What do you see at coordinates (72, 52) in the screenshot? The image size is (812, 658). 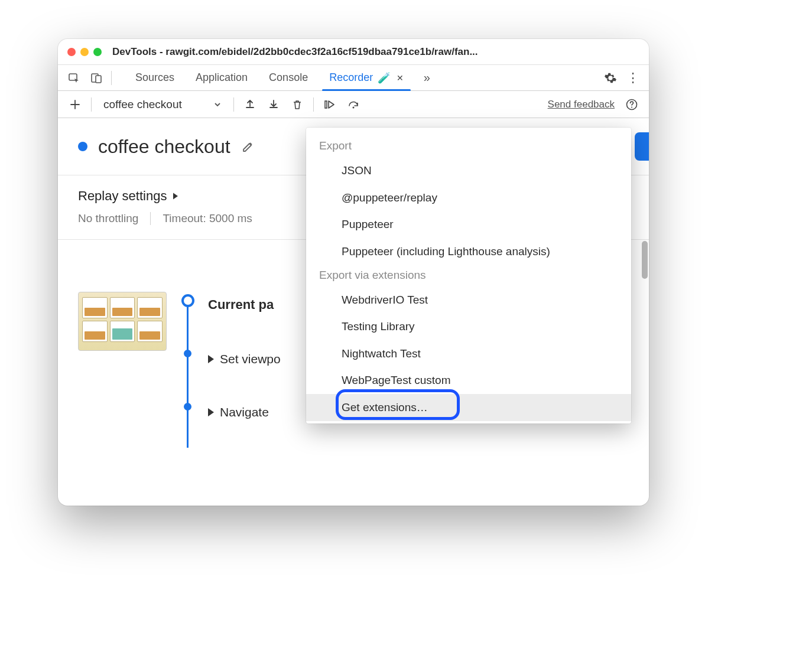 I see `close-window-button` at bounding box center [72, 52].